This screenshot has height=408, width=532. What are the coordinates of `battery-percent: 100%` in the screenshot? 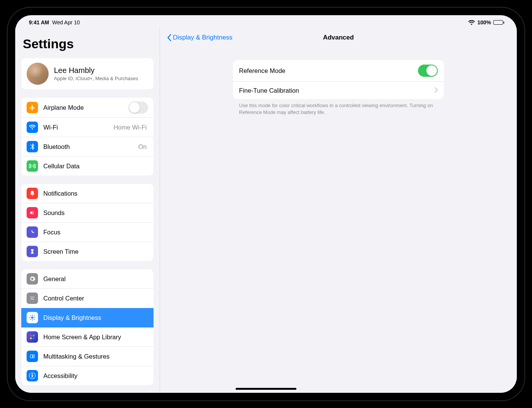 It's located at (484, 22).